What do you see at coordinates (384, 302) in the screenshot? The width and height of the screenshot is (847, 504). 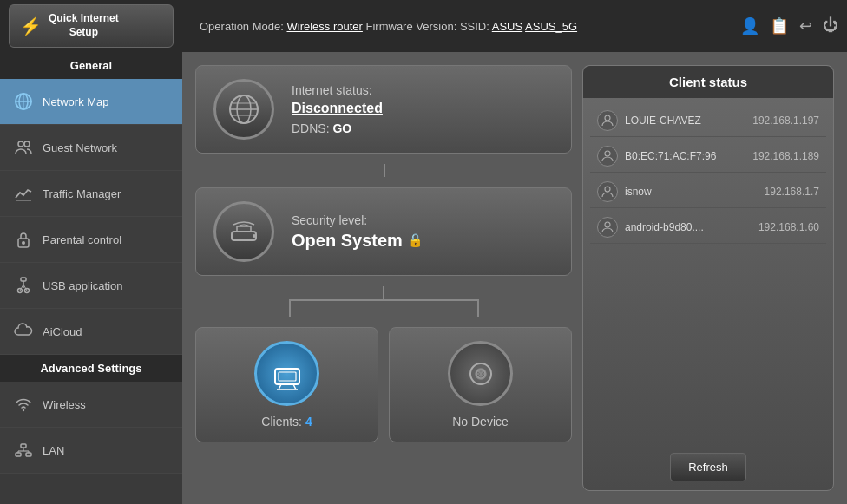 I see `tree-connector` at bounding box center [384, 302].